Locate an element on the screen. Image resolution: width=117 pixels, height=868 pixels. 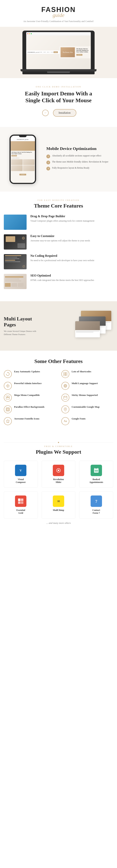
laptop-base is located at coordinates (59, 70).